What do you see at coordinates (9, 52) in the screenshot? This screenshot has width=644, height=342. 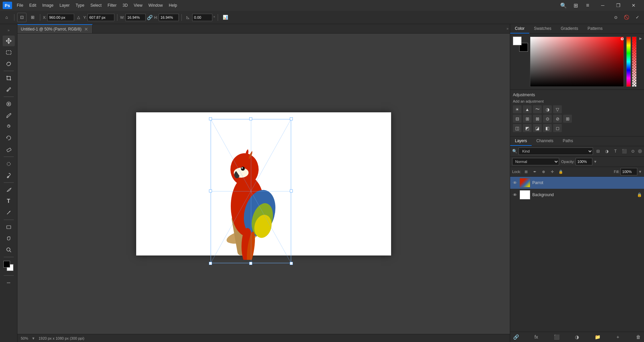 I see `marquee-tool` at bounding box center [9, 52].